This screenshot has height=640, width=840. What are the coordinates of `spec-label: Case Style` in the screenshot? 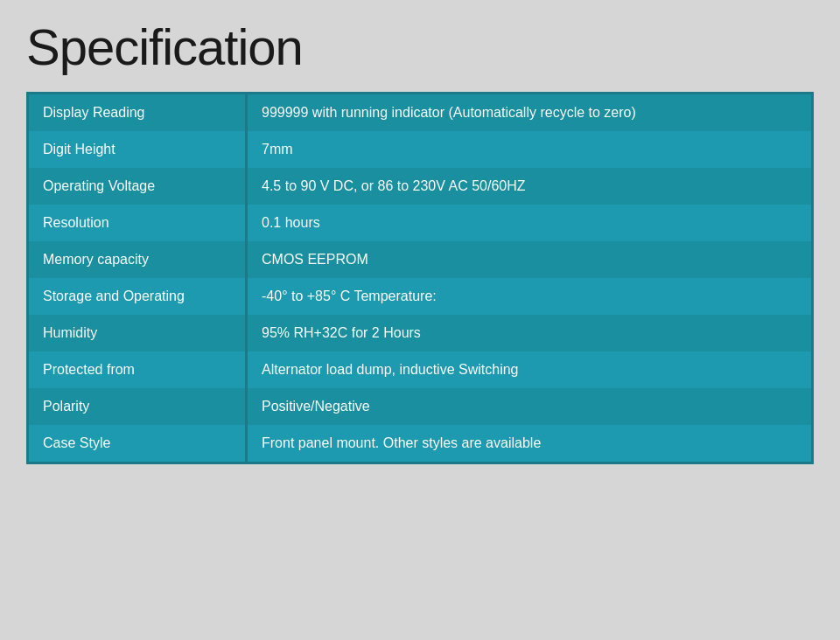 It's located at (138, 443).